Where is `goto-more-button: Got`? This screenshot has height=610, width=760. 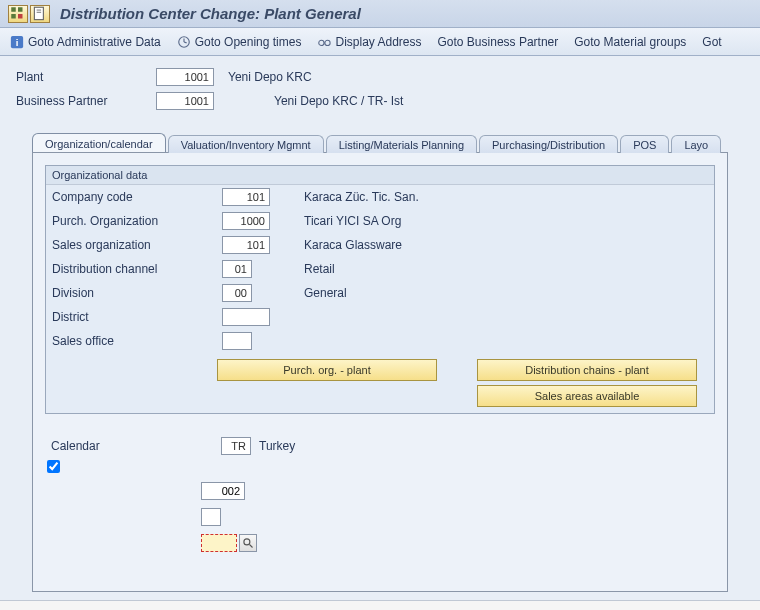 goto-more-button: Got is located at coordinates (712, 42).